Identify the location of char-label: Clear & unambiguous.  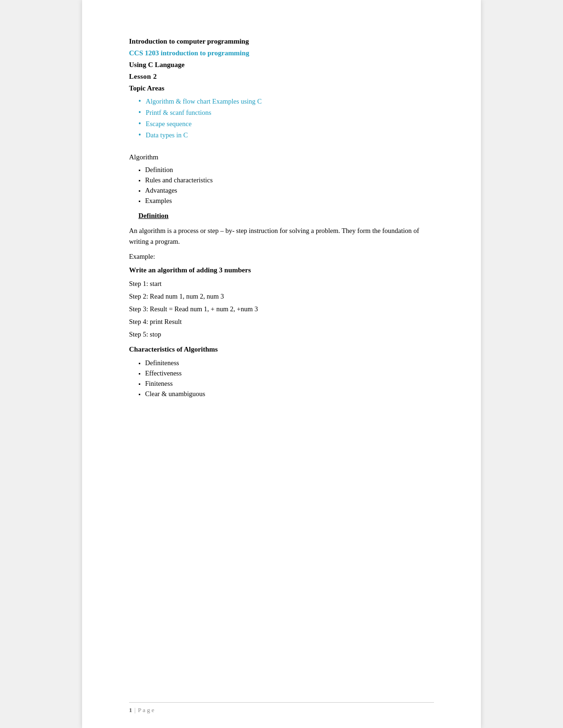
(175, 394).